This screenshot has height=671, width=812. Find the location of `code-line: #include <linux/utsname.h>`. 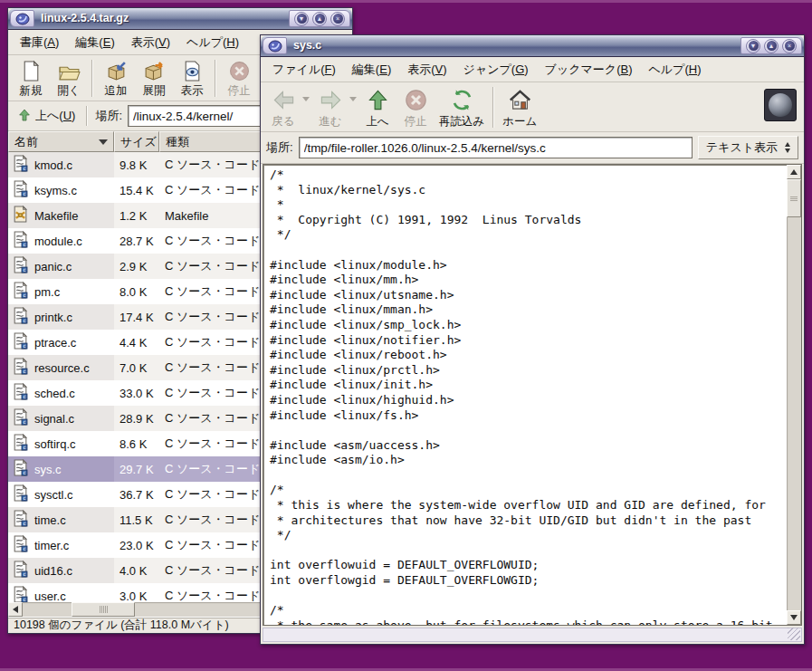

code-line: #include <linux/utsname.h> is located at coordinates (529, 295).